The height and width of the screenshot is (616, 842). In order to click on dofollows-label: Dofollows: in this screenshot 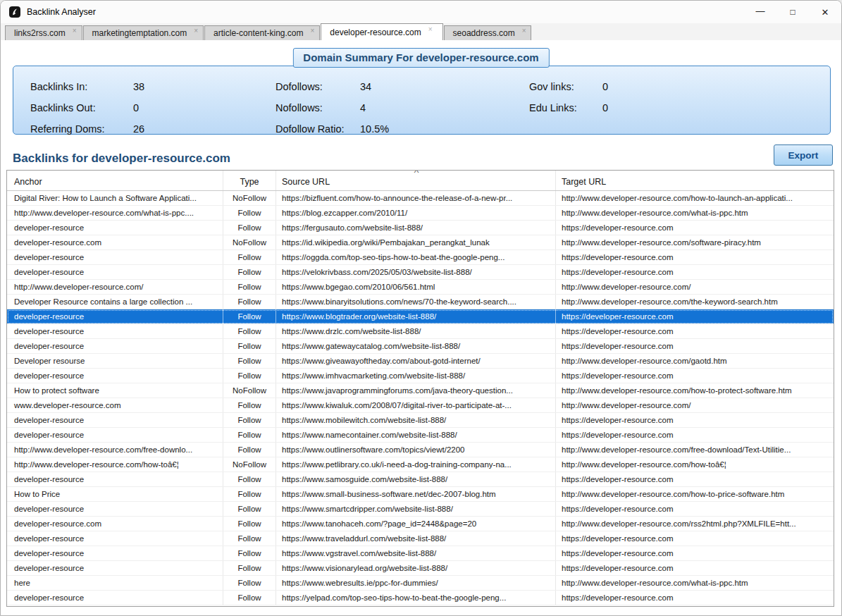, I will do `click(318, 87)`.